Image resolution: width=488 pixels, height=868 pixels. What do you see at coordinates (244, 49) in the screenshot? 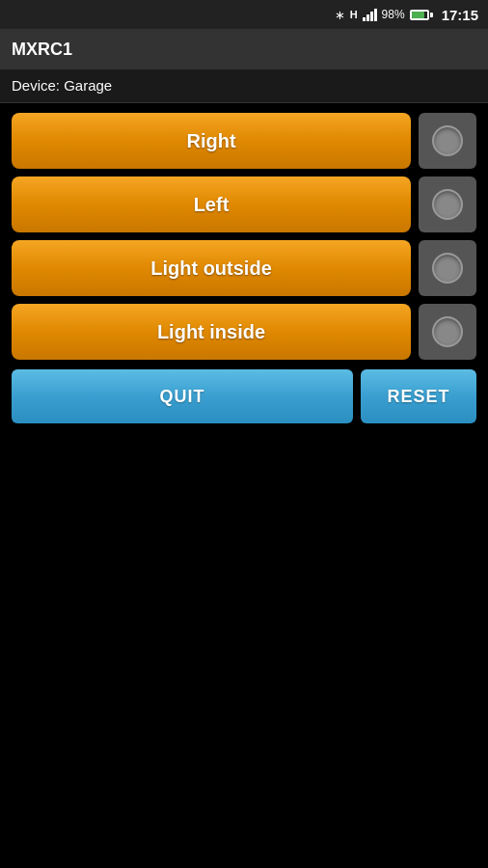
I see `app-bar: MXRC1` at bounding box center [244, 49].